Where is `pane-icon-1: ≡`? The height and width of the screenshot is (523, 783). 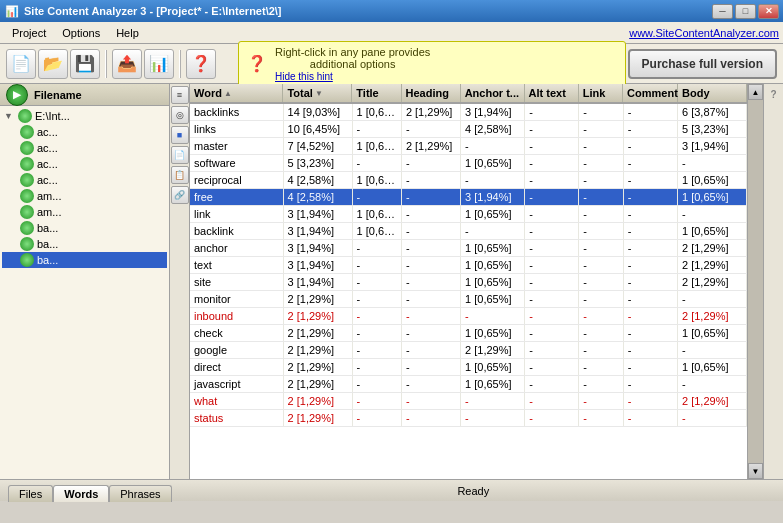
pane-icon-1: ≡ is located at coordinates (180, 95).